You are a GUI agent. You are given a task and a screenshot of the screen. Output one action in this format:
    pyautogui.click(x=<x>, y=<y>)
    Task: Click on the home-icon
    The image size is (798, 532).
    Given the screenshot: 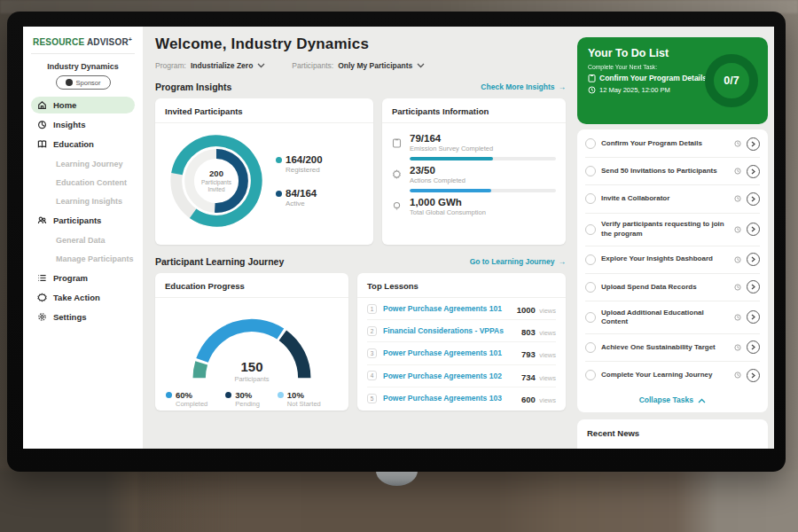 What is the action you would take?
    pyautogui.click(x=43, y=105)
    